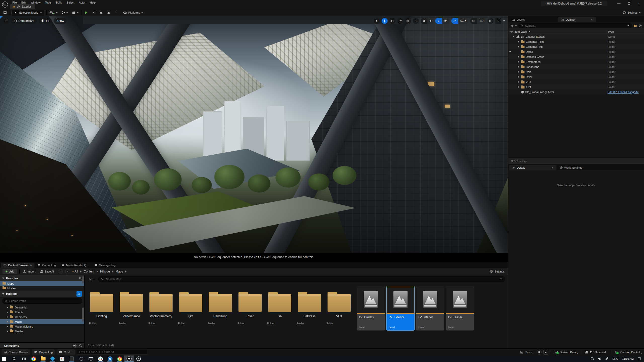 This screenshot has height=362, width=644. Describe the element at coordinates (504, 21) in the screenshot. I see `chevron-down-icon` at that location.